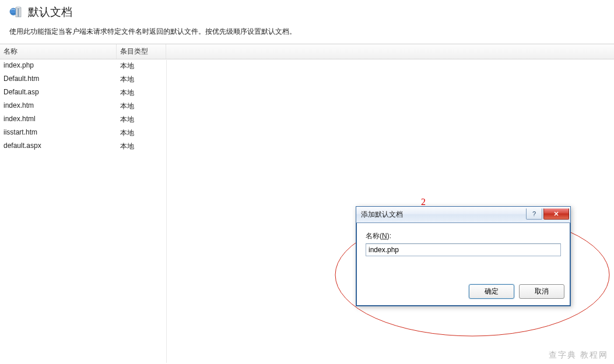 The width and height of the screenshot is (614, 364). What do you see at coordinates (58, 133) in the screenshot?
I see `cell-name: iisstart.htm` at bounding box center [58, 133].